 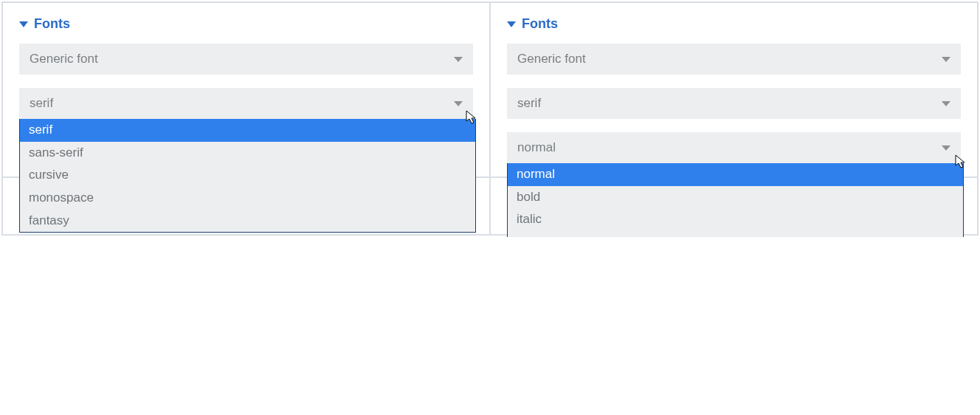 What do you see at coordinates (536, 148) in the screenshot?
I see `dropdown-value: normal` at bounding box center [536, 148].